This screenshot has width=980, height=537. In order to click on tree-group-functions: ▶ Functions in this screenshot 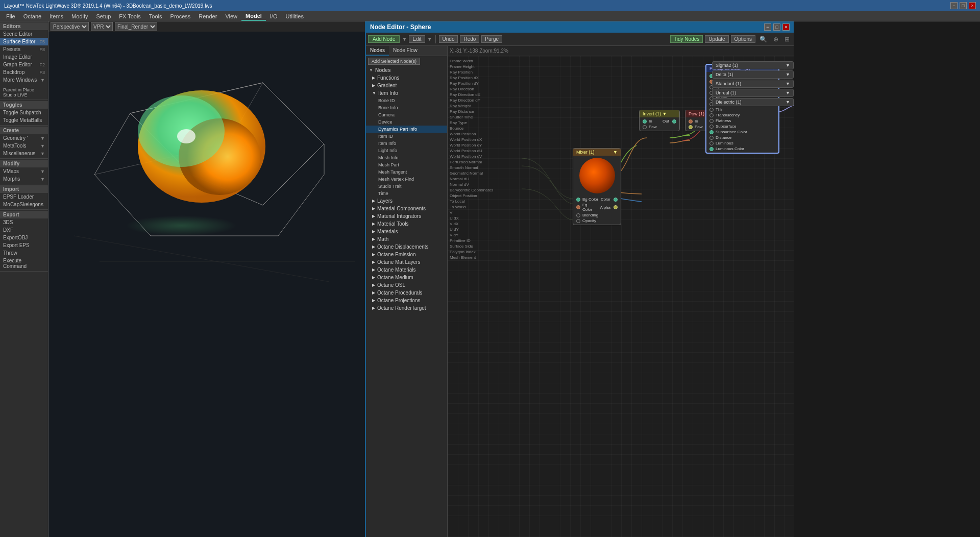, I will do `click(406, 78)`.